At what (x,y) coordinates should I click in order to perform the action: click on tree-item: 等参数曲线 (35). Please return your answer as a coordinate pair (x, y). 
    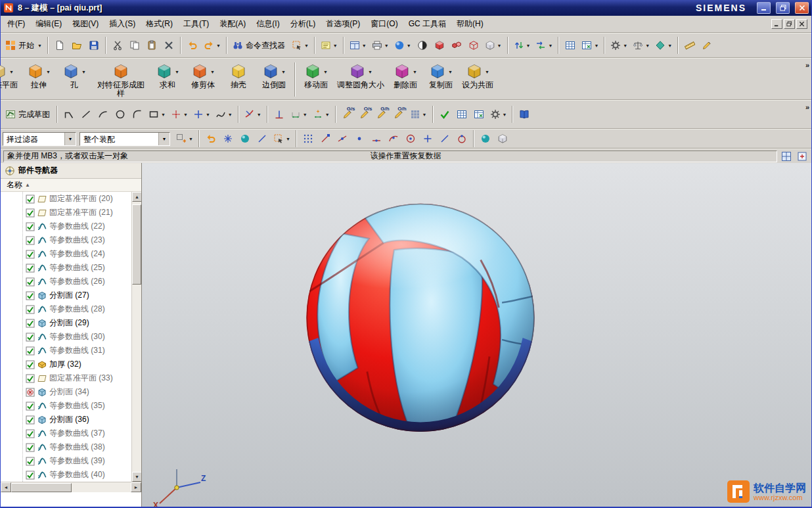
    Looking at the image, I should click on (66, 406).